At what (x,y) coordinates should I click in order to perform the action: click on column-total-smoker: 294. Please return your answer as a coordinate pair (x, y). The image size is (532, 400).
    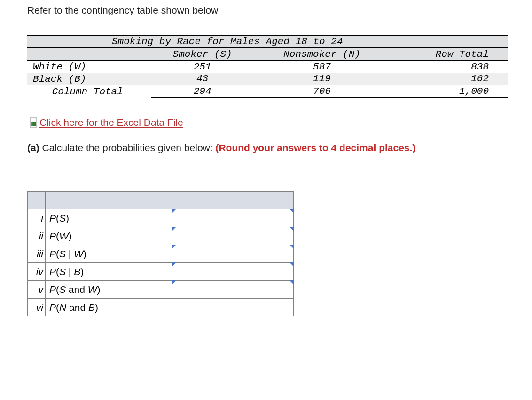
    Looking at the image, I should click on (204, 92).